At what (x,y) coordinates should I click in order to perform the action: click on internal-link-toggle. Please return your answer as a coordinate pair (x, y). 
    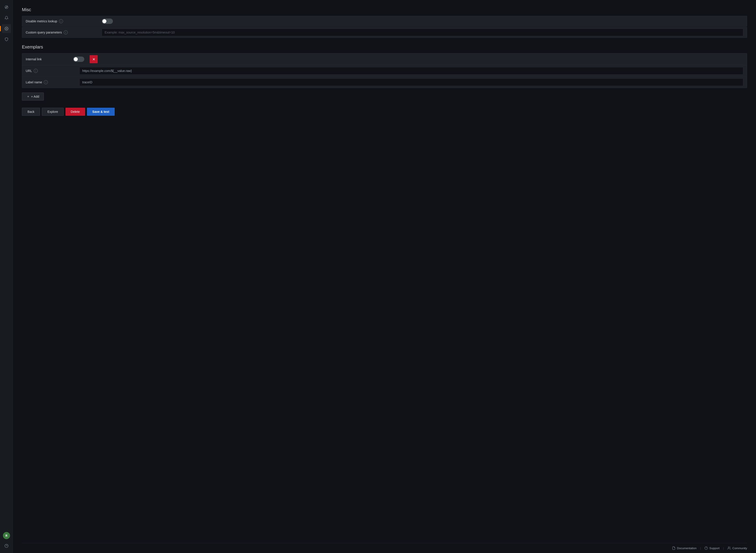
    Looking at the image, I should click on (79, 59).